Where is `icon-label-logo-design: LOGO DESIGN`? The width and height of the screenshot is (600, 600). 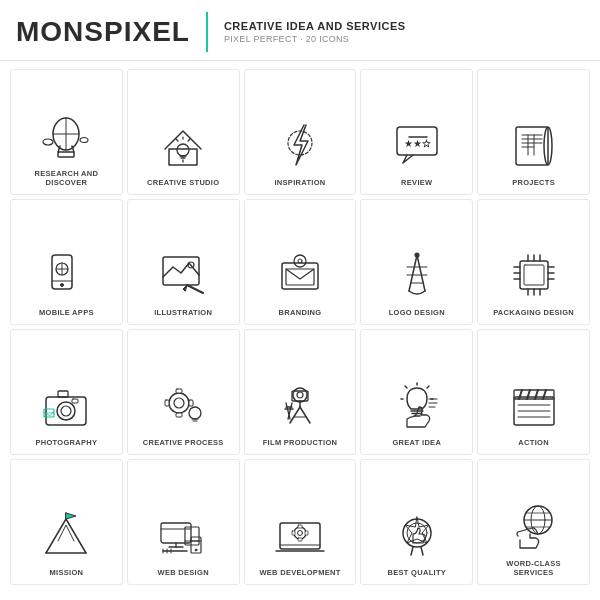
icon-label-logo-design: LOGO DESIGN is located at coordinates (417, 313).